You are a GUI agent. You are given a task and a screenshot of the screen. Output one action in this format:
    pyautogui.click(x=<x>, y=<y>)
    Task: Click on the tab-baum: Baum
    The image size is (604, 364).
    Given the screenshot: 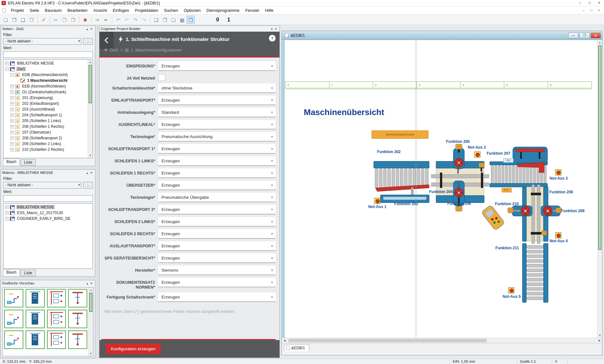 What is the action you would take?
    pyautogui.click(x=12, y=273)
    